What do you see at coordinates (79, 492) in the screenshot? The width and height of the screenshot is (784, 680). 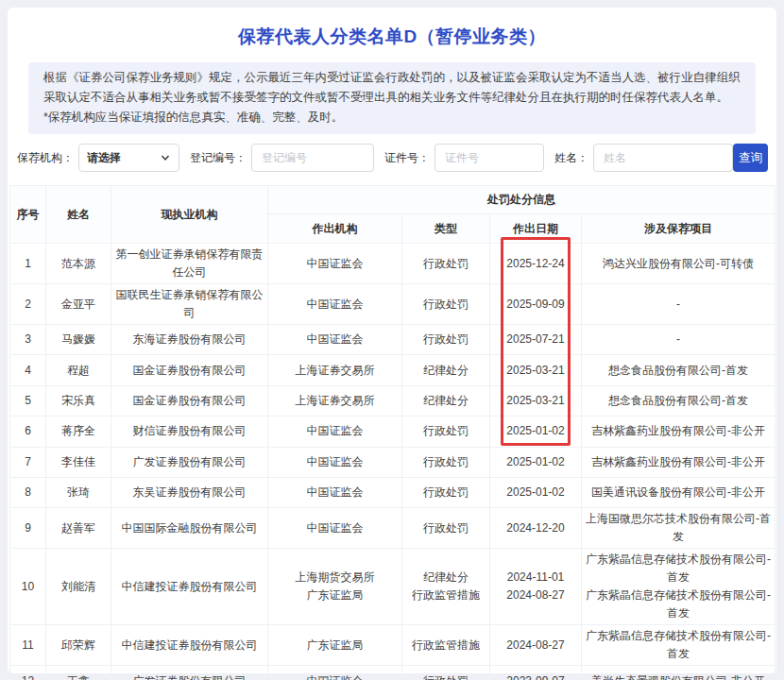 I see `cell-name: 张琦` at bounding box center [79, 492].